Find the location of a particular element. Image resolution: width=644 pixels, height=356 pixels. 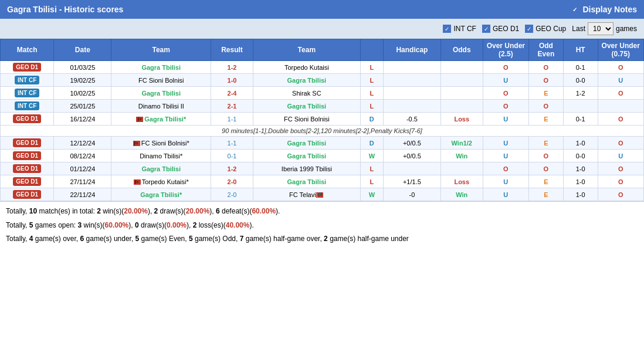

table-row: GEO D1 12/12/24 🏳FC Sioni Bolnisi* 1-1 G… is located at coordinates (323, 143).